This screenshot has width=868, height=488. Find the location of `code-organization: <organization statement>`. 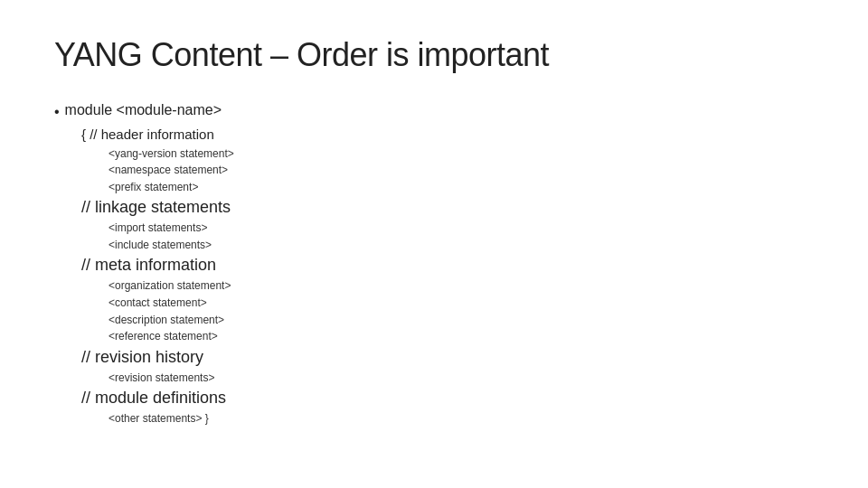

code-organization: <organization statement> is located at coordinates (461, 286).